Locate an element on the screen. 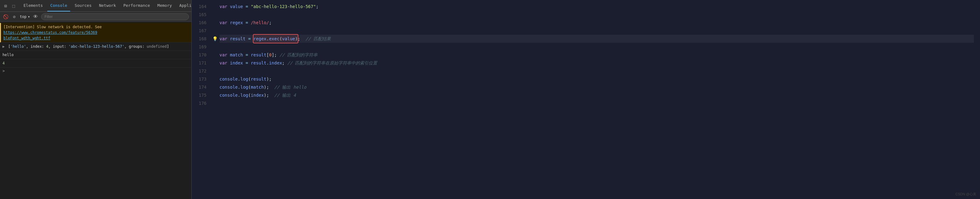 This screenshot has width=980, height=199. code-line-164: var value = "abc-hello-123-hello-567"; is located at coordinates (597, 7).